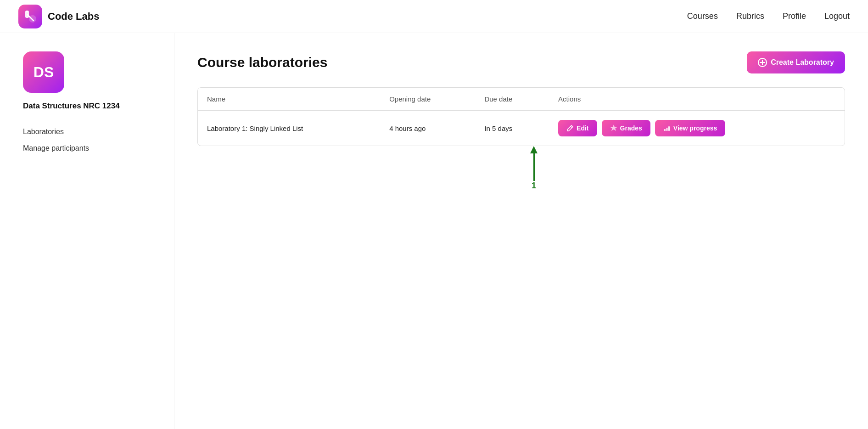 The width and height of the screenshot is (868, 429). I want to click on annotation: 1, so click(521, 168).